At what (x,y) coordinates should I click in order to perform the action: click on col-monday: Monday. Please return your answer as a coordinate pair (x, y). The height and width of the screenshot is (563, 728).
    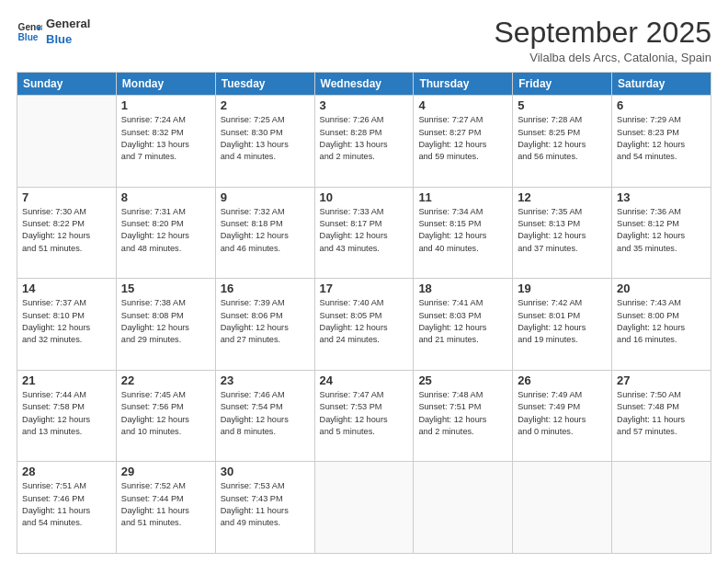
    Looking at the image, I should click on (165, 85).